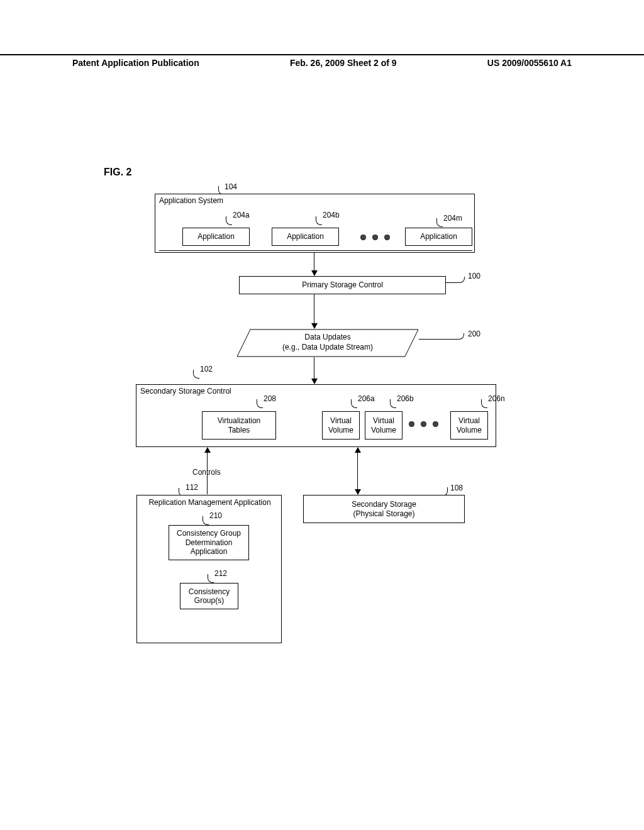  I want to click on page-header: Patent Application Publication Feb. 26, …, so click(322, 61).